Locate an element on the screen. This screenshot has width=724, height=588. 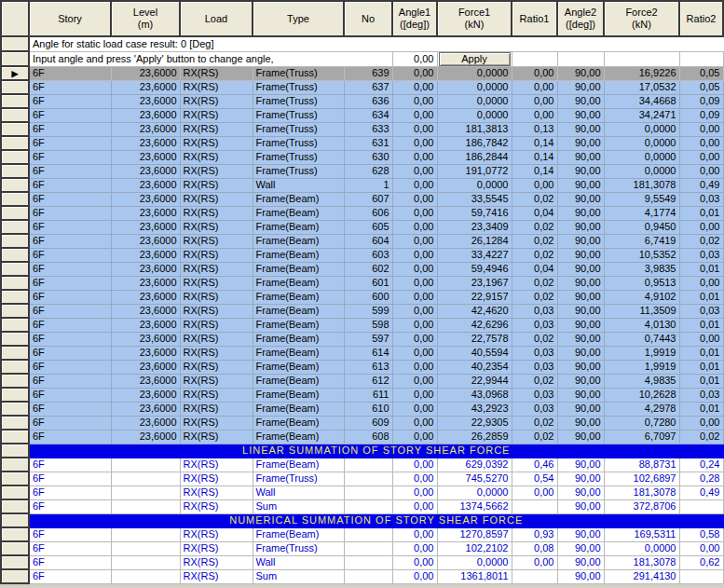
col-header-level: Level(m) is located at coordinates (145, 19).